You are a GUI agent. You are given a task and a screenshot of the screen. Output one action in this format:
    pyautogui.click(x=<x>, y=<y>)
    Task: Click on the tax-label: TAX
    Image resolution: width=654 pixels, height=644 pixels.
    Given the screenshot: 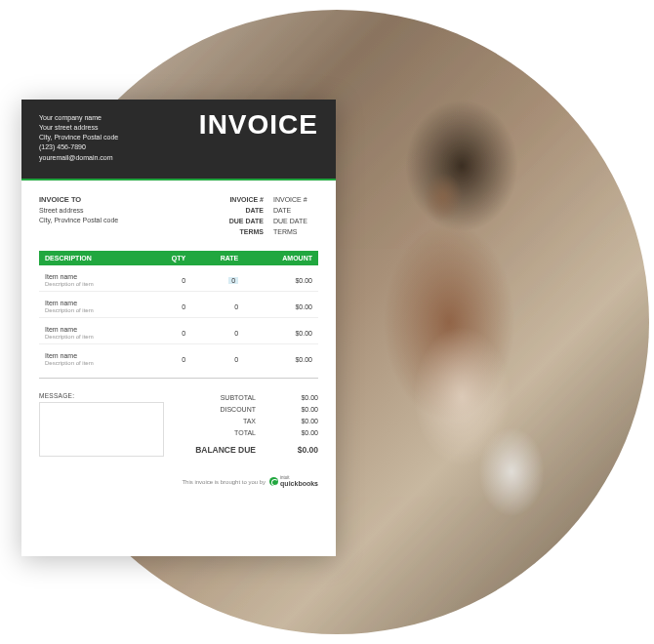 What is the action you would take?
    pyautogui.click(x=228, y=422)
    